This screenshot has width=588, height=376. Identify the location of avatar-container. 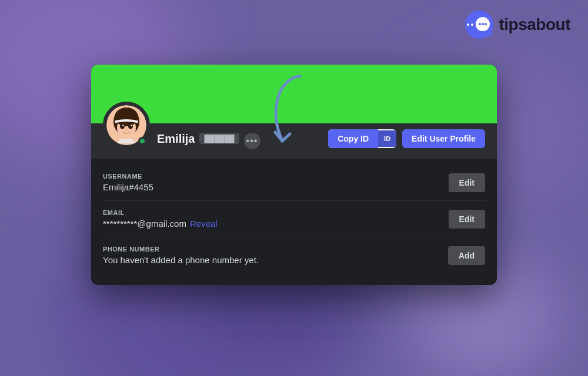
(126, 125).